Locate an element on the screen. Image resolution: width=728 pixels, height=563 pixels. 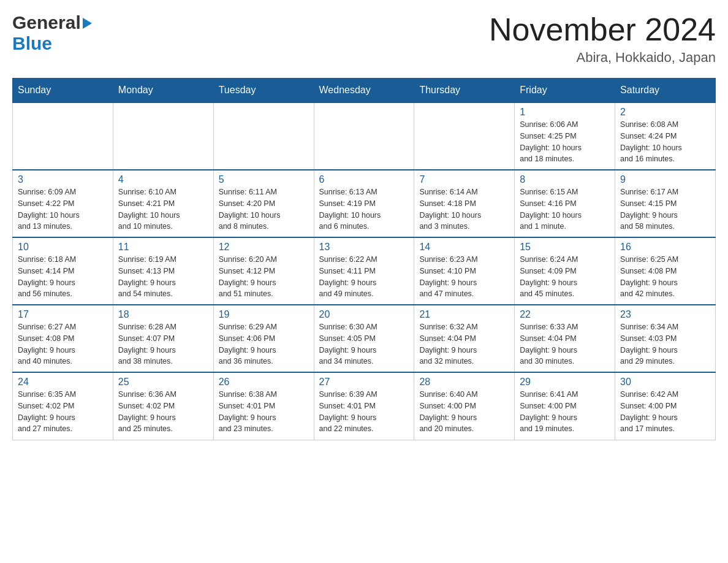
day-number: 19 is located at coordinates (264, 315).